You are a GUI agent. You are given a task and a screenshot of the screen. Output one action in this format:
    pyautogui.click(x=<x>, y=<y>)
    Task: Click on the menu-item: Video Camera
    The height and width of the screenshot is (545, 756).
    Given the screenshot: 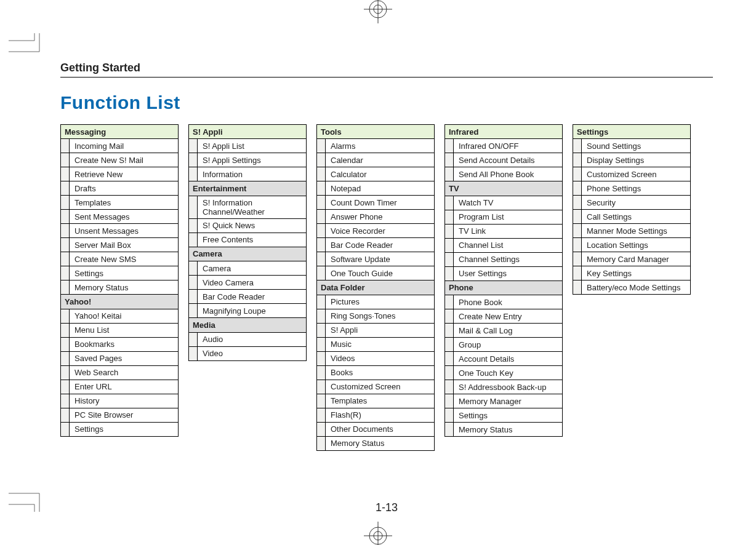 What is the action you would take?
    pyautogui.click(x=252, y=283)
    